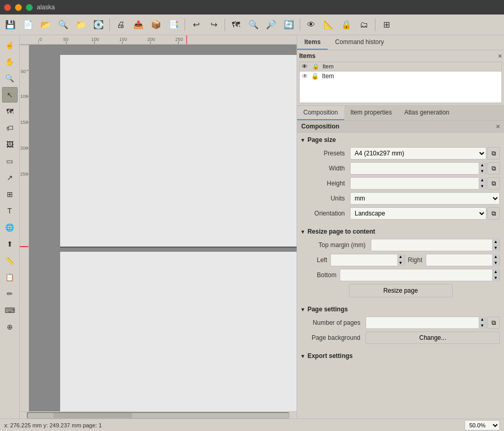 The width and height of the screenshot is (504, 431). I want to click on tab-command-history: Command history, so click(359, 42).